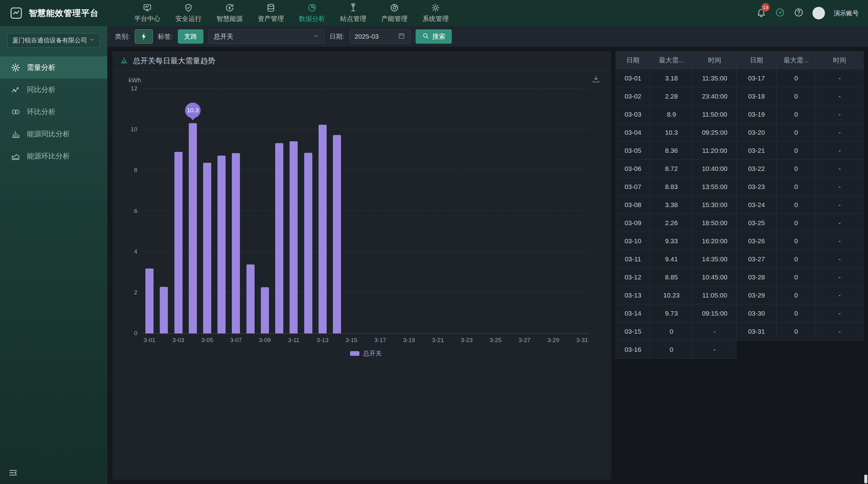  What do you see at coordinates (271, 8) in the screenshot?
I see `asset-icon` at bounding box center [271, 8].